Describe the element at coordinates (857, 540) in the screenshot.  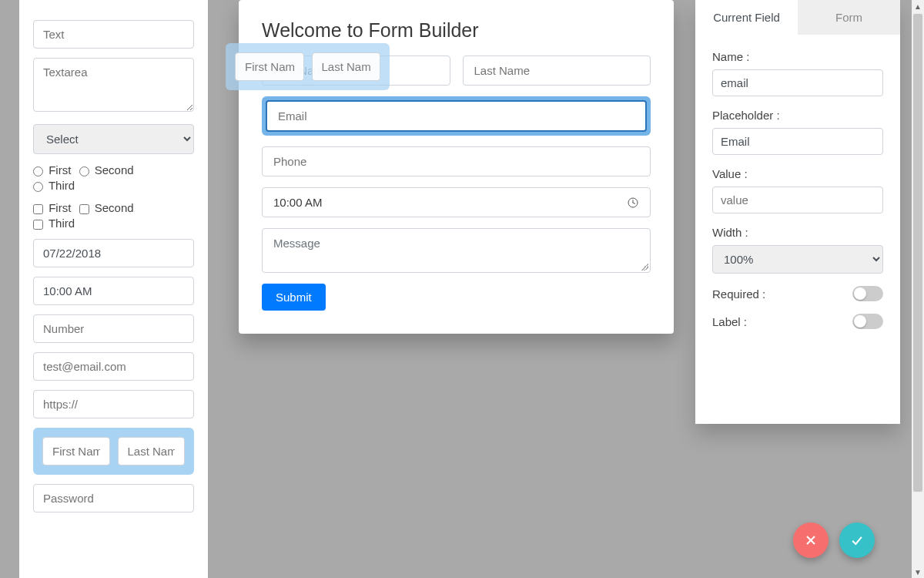
I see `check-icon` at that location.